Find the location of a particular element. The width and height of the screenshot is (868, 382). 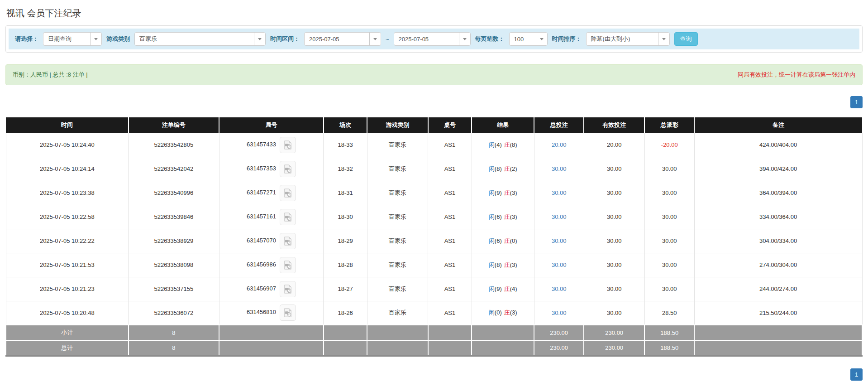

cell-bet-id: 522633538929 is located at coordinates (174, 241).